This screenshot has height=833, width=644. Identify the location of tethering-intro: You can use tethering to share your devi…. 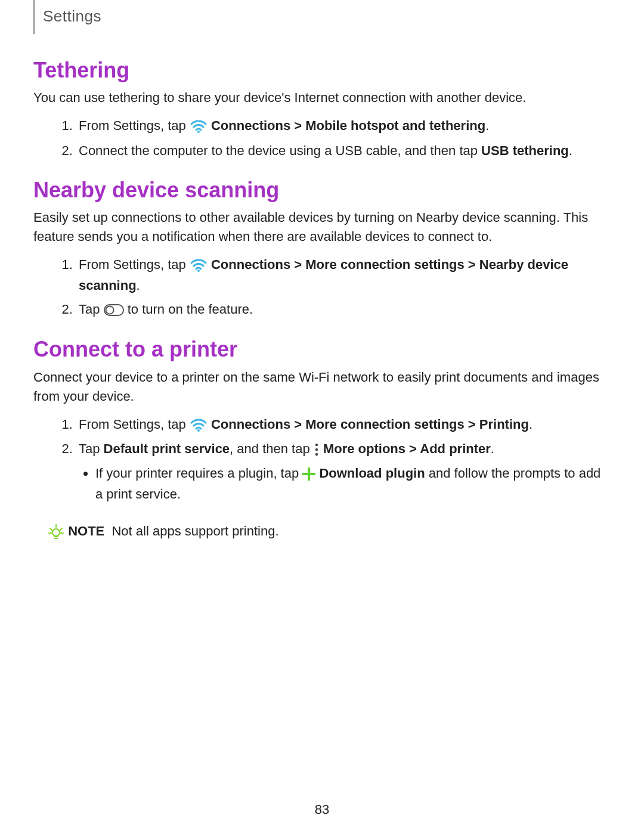
(322, 98).